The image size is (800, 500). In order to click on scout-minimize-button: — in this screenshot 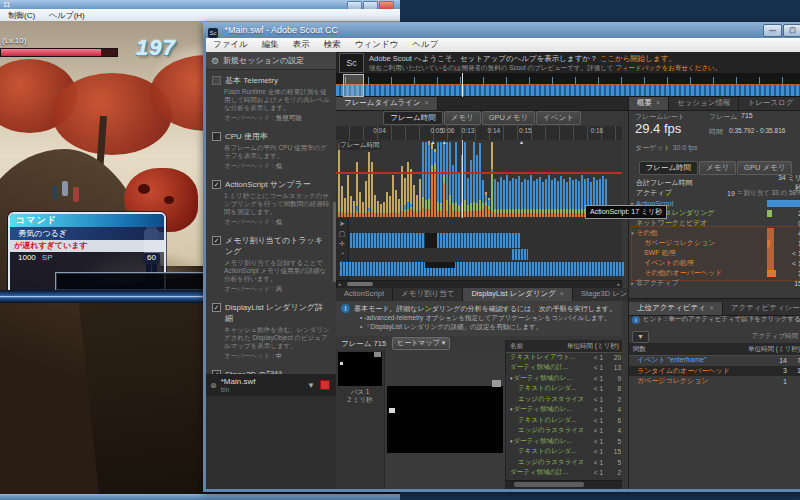, I will do `click(772, 30)`.